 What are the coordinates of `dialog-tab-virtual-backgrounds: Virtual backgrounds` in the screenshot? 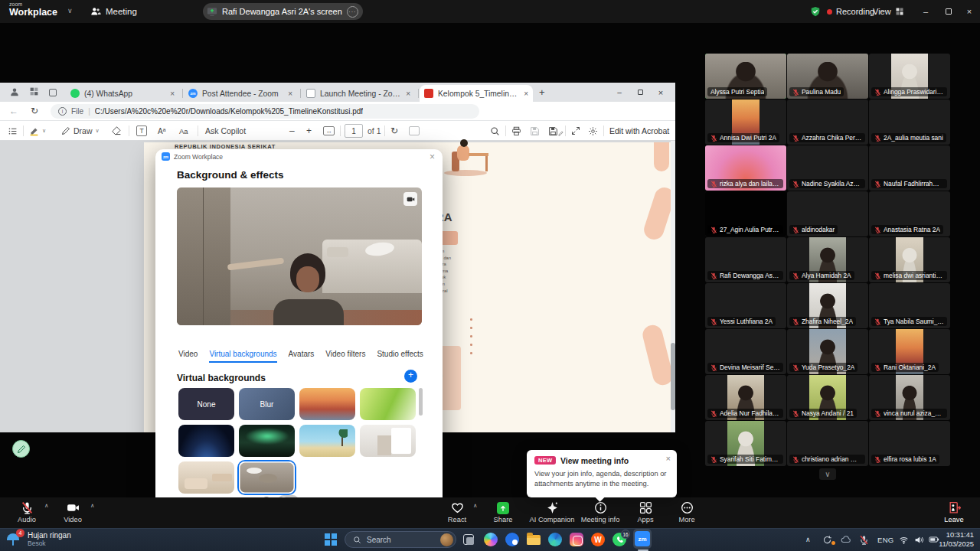 It's located at (243, 357).